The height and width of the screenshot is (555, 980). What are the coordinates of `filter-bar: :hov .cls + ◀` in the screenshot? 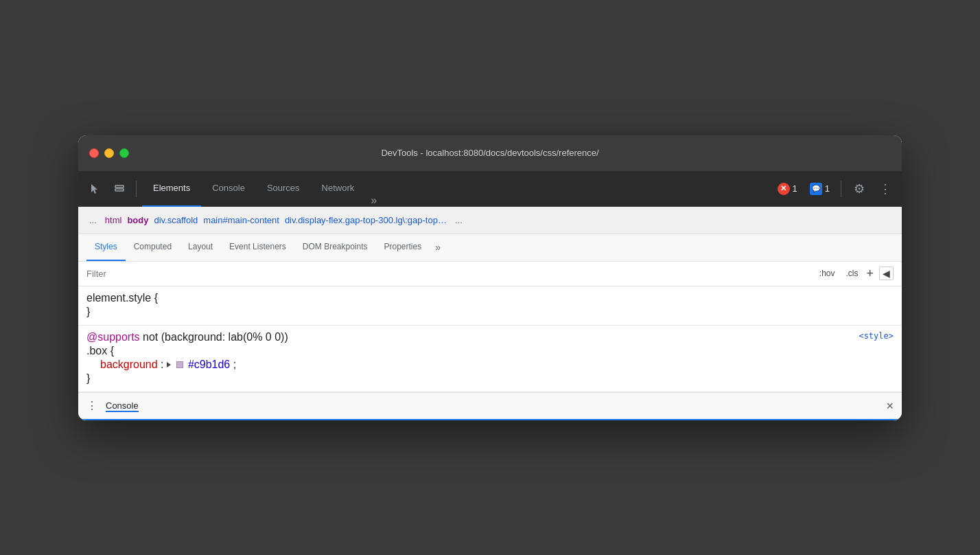 It's located at (490, 274).